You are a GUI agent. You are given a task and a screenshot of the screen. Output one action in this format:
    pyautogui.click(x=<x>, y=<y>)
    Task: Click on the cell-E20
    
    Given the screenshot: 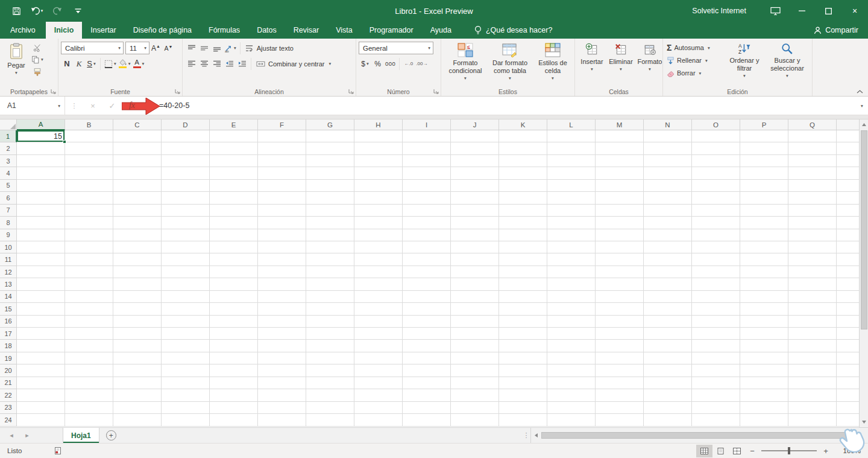 What is the action you would take?
    pyautogui.click(x=234, y=371)
    